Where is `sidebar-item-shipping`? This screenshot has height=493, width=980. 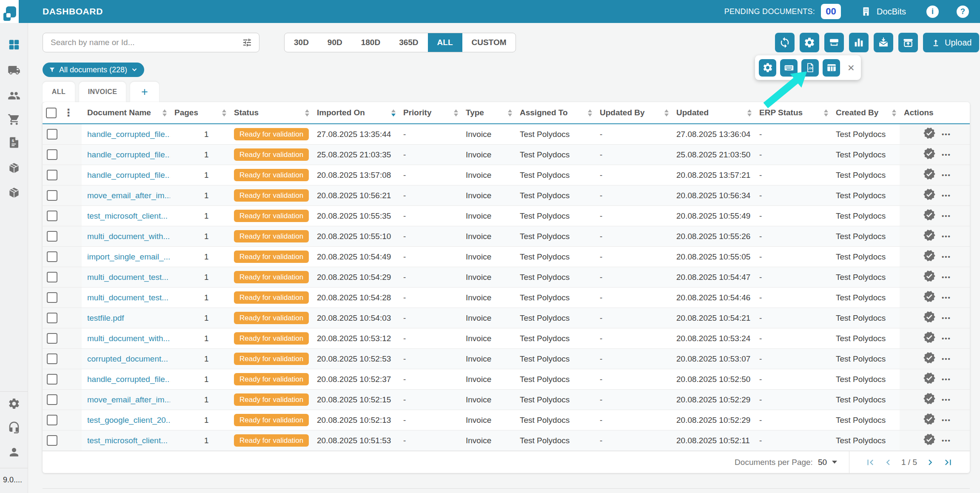 sidebar-item-shipping is located at coordinates (14, 70).